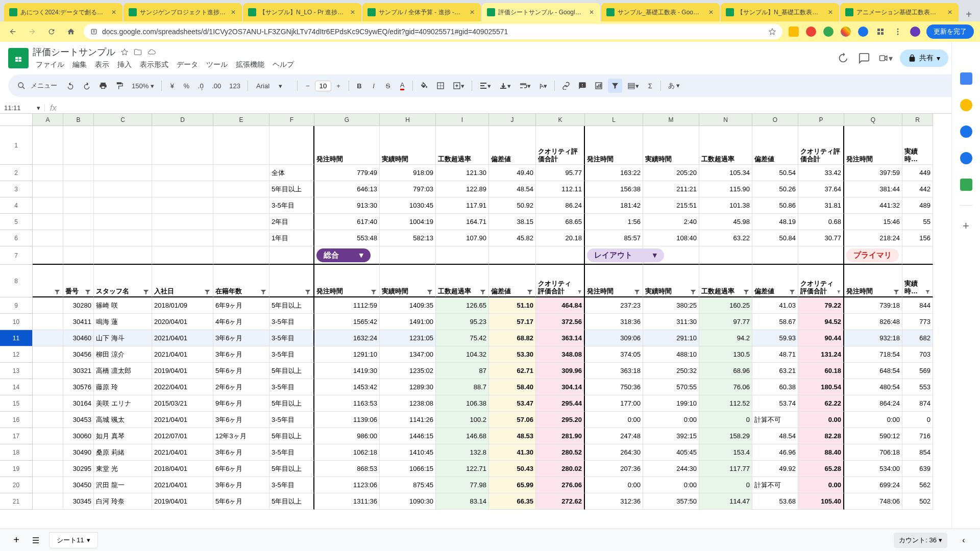  What do you see at coordinates (344, 255) in the screenshot?
I see `chip-sougou: 総合 ▾` at bounding box center [344, 255].